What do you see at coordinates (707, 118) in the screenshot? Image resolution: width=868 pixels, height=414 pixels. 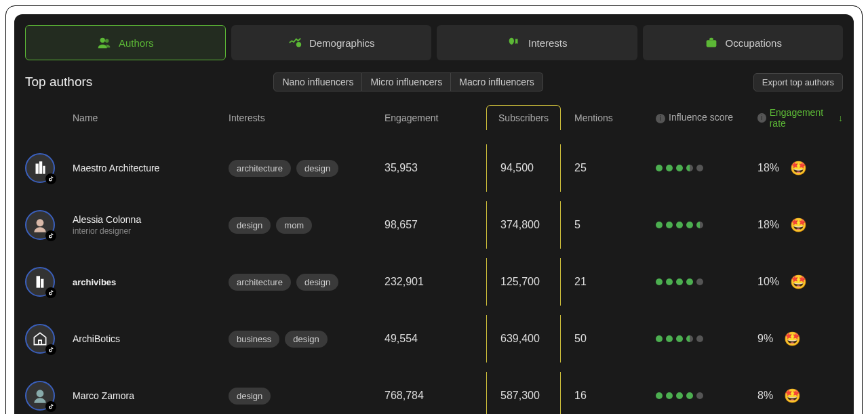 I see `col-influence: iInfluence score` at bounding box center [707, 118].